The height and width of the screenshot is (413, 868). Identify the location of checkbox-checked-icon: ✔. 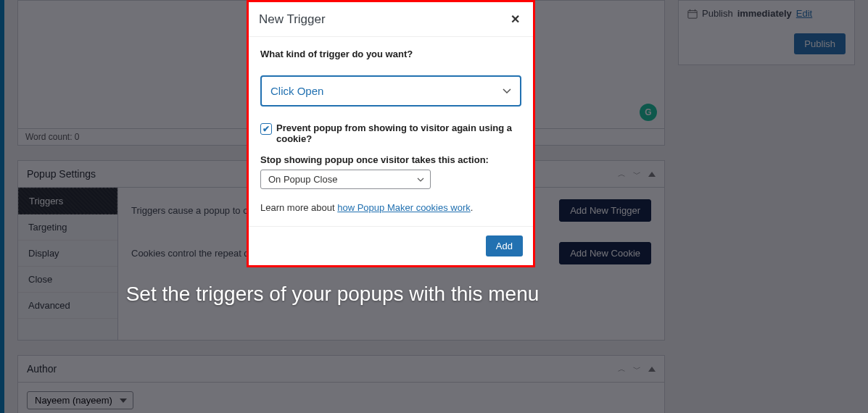
(266, 129).